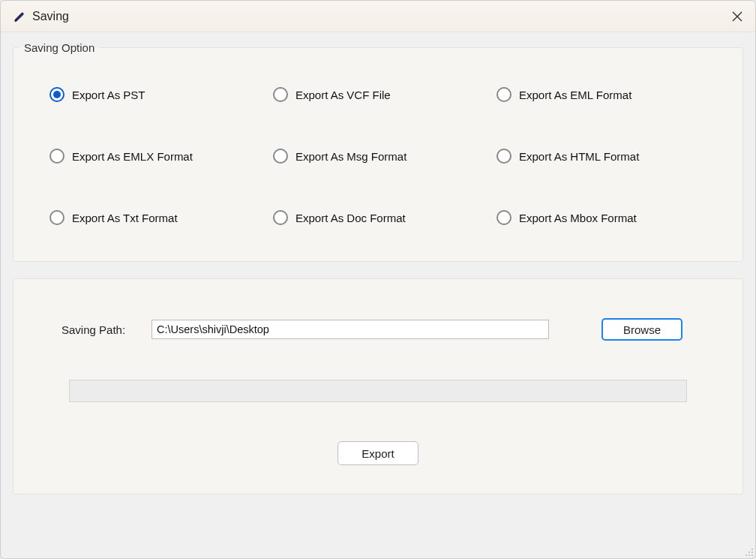 This screenshot has width=756, height=559. What do you see at coordinates (350, 329) in the screenshot?
I see `saving-path-input` at bounding box center [350, 329].